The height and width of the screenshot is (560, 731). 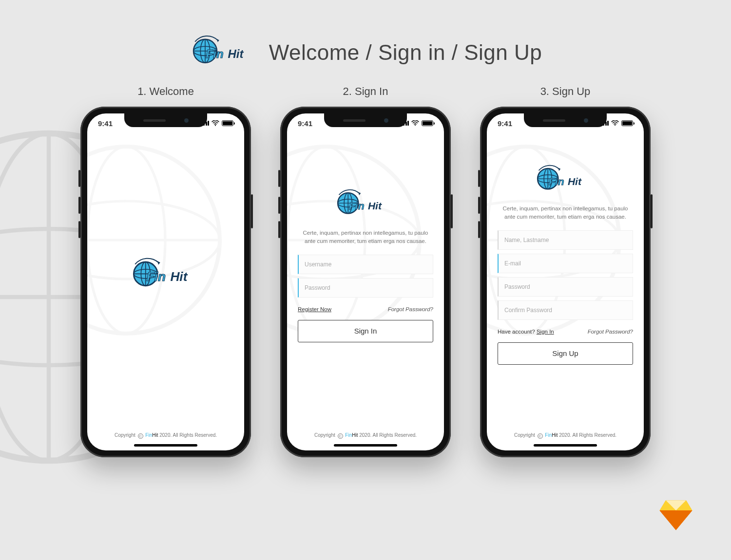 I want to click on signup-button: Sign Up, so click(x=565, y=354).